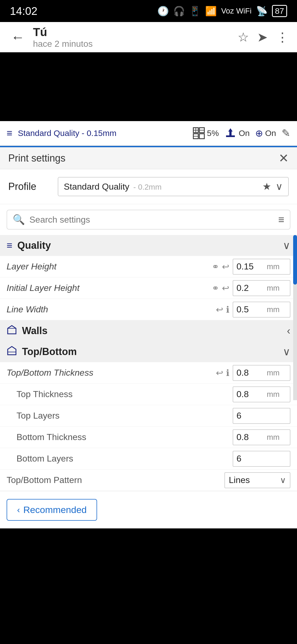 The image size is (297, 644). I want to click on profile-selector-name: Standard Quality, so click(97, 187).